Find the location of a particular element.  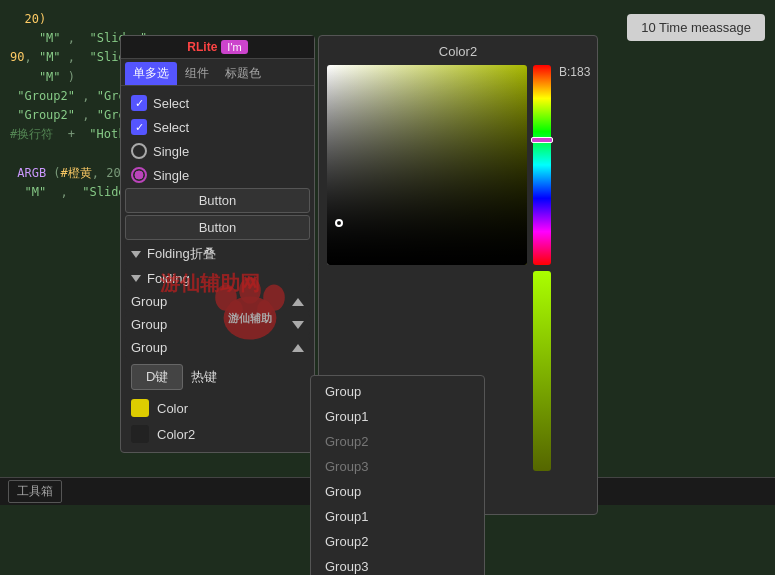

gradient-cursor is located at coordinates (339, 223).